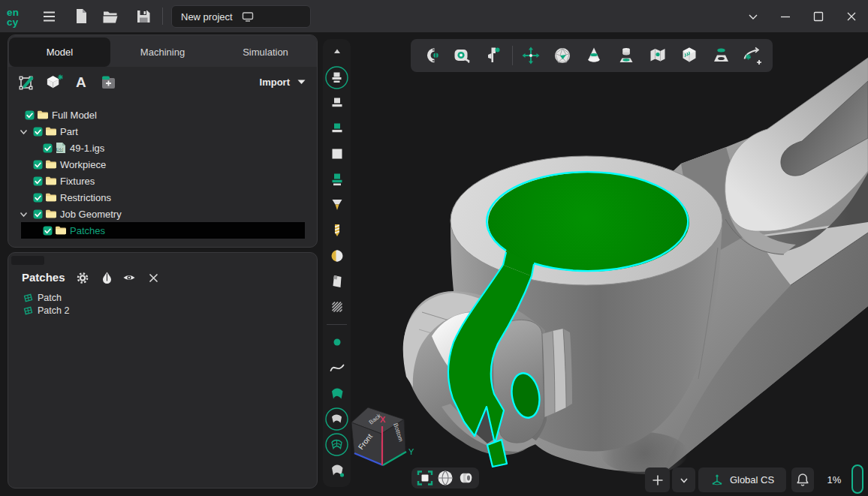 Image resolution: width=868 pixels, height=496 pixels. I want to click on curve-add-button, so click(752, 56).